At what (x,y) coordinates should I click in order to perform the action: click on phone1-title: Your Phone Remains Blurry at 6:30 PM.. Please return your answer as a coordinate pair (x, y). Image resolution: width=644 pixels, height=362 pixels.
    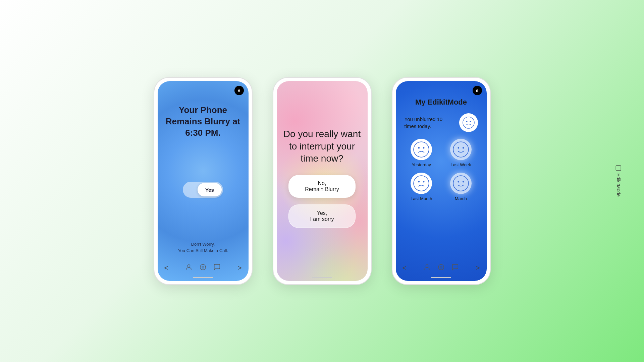
    Looking at the image, I should click on (203, 121).